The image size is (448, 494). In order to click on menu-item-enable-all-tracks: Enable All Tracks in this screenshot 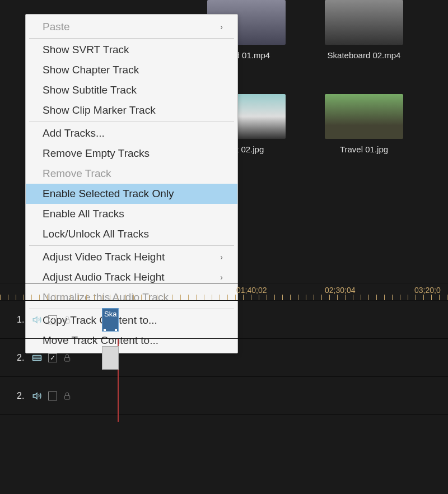, I will do `click(132, 214)`.